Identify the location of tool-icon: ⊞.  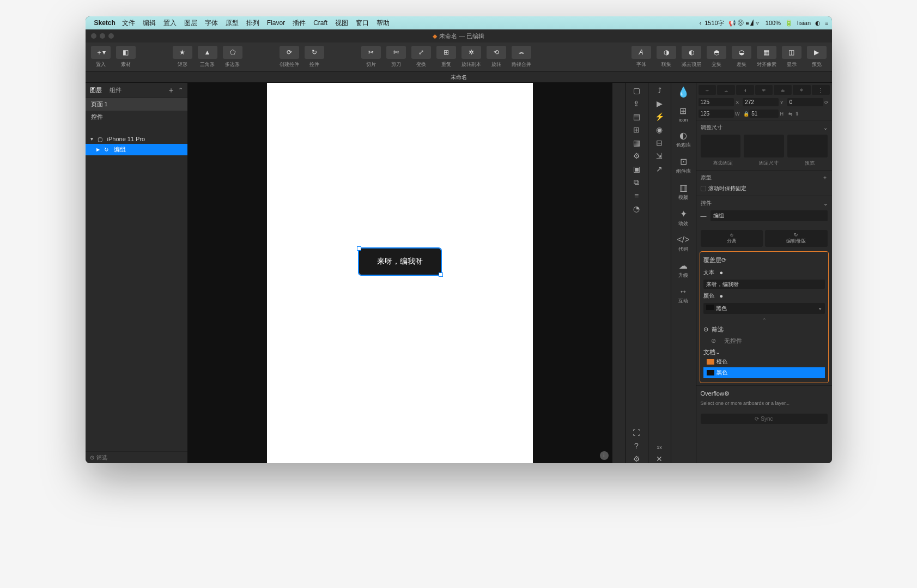
(636, 130).